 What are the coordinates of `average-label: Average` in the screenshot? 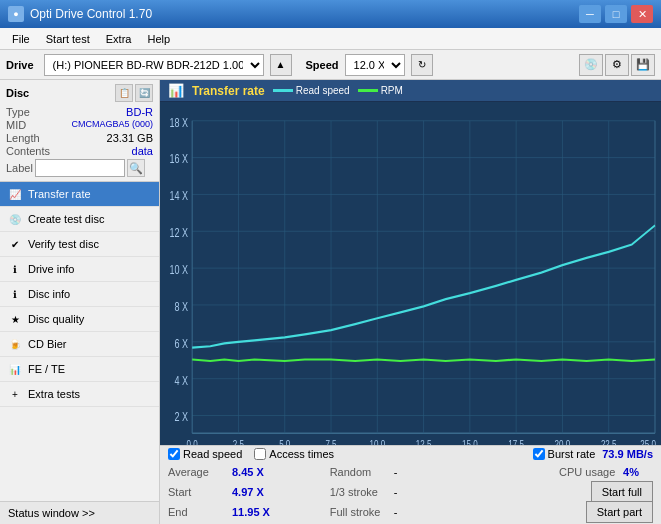 It's located at (198, 472).